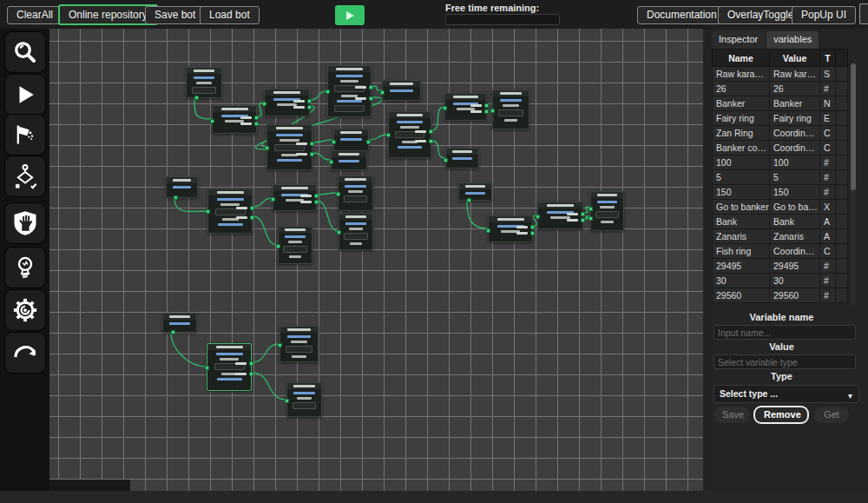  What do you see at coordinates (760, 16) in the screenshot?
I see `overlay-toggle-button: OverlayToggle` at bounding box center [760, 16].